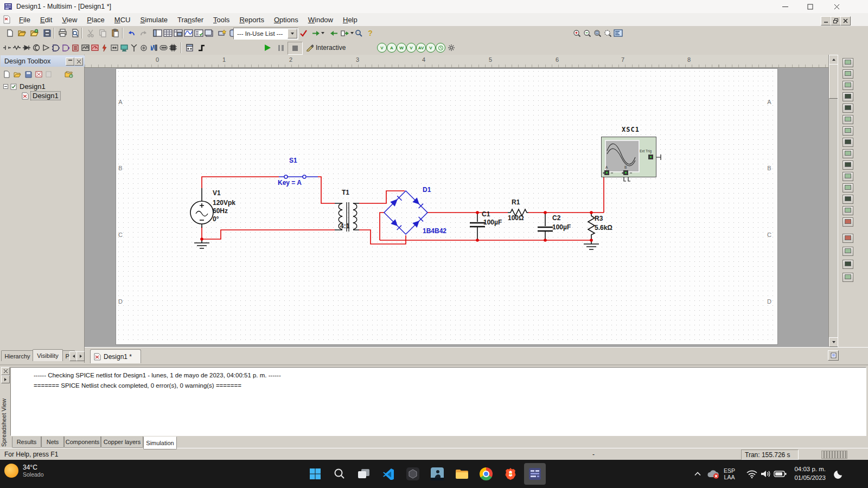 Image resolution: width=868 pixels, height=488 pixels. Describe the element at coordinates (713, 474) in the screenshot. I see `onedrive-icon` at that location.